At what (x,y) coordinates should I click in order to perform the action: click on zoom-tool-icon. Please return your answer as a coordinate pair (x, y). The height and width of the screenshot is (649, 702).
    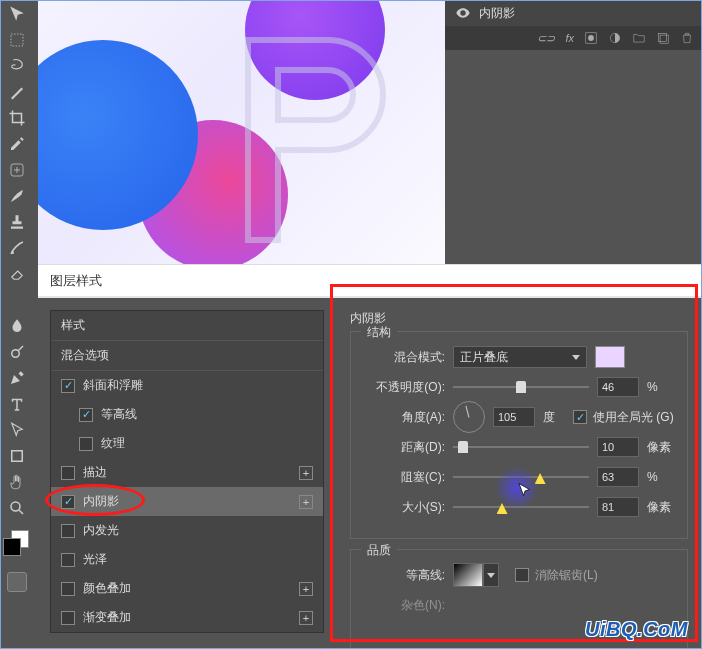
    Looking at the image, I should click on (17, 508).